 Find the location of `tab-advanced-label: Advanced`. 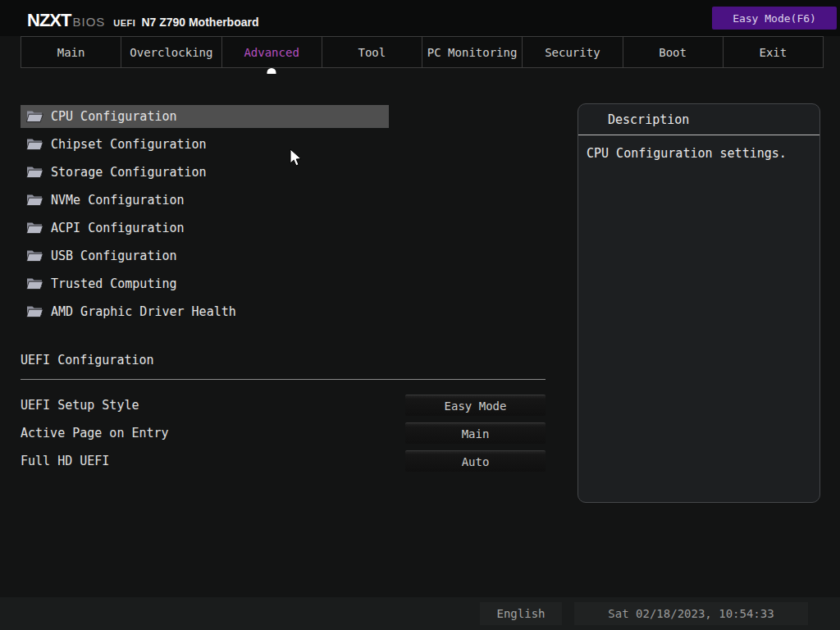

tab-advanced-label: Advanced is located at coordinates (271, 52).